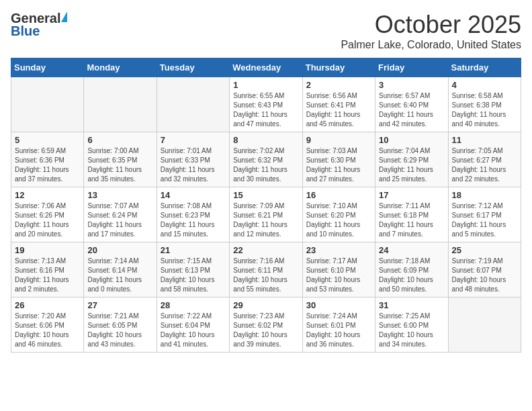 Image resolution: width=532 pixels, height=411 pixels. Describe the element at coordinates (193, 195) in the screenshot. I see `day-number: 14` at that location.